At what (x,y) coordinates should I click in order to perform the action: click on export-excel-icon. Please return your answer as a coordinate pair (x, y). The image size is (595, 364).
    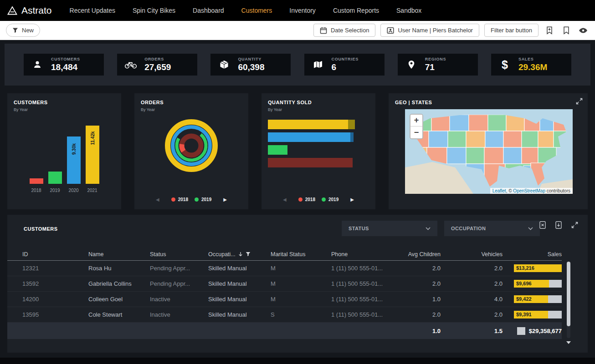
    Looking at the image, I should click on (543, 225).